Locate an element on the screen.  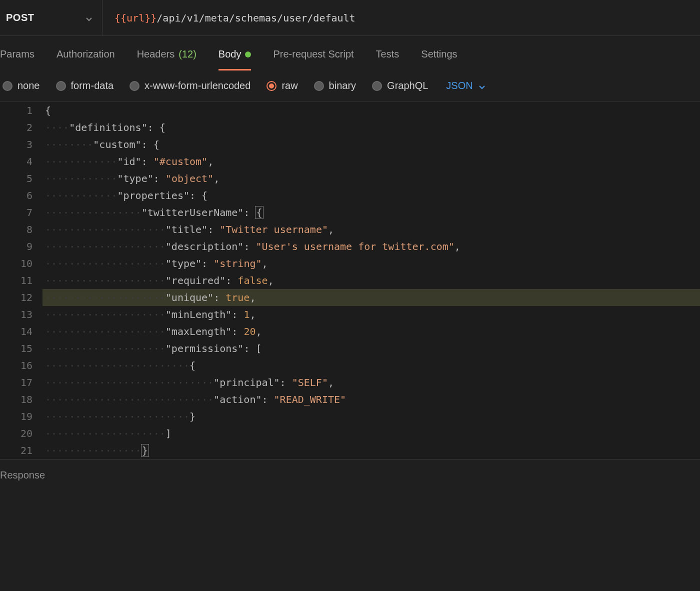
body-type-binary: binary is located at coordinates (335, 86).